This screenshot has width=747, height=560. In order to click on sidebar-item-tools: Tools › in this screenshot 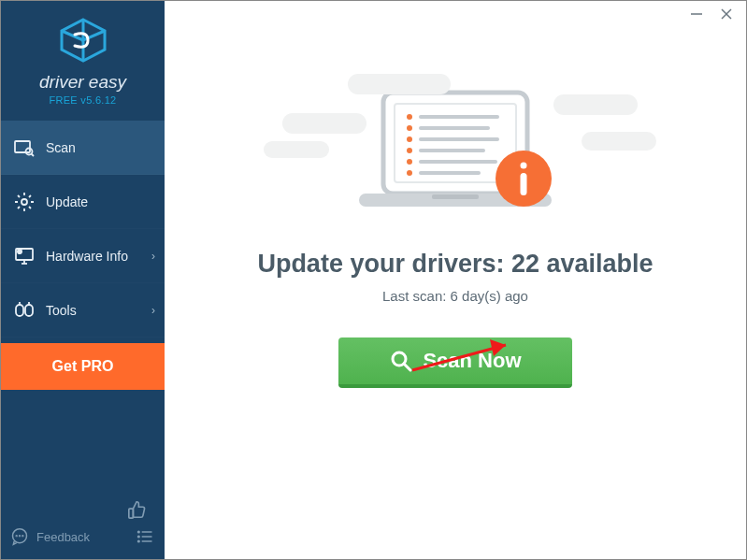, I will do `click(82, 310)`.